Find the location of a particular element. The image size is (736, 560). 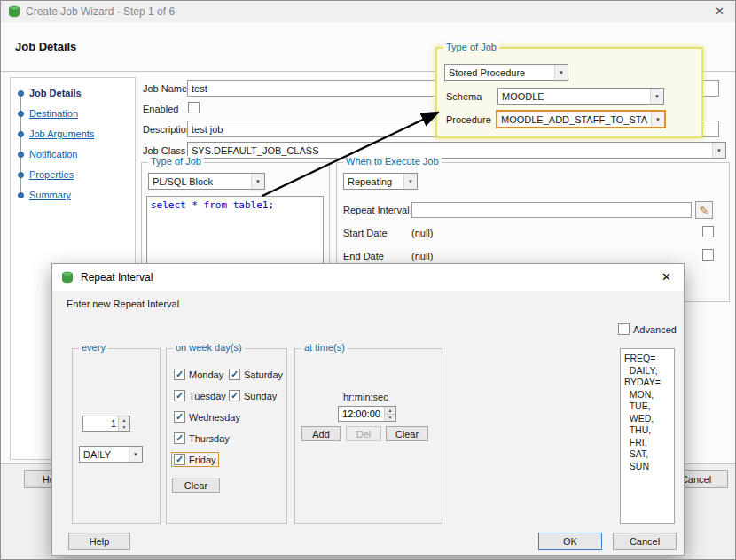

monday-checkbox: ✓ is located at coordinates (179, 374).